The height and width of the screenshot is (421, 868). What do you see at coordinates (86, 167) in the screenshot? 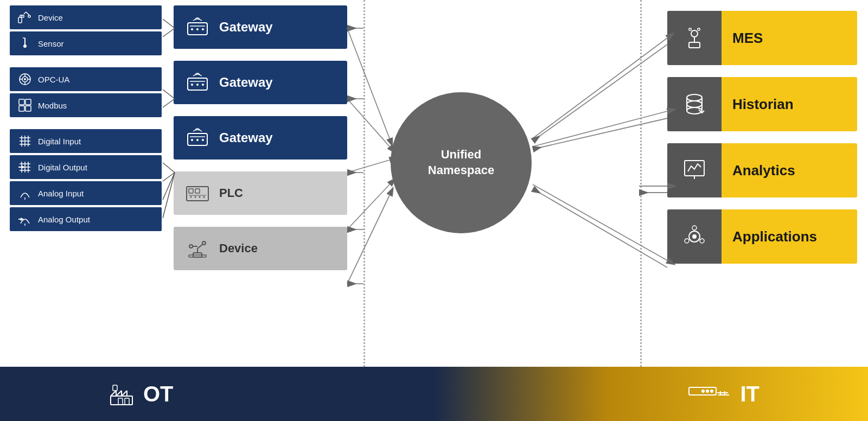
I see `source-item-digital-output: Digital Output` at bounding box center [86, 167].